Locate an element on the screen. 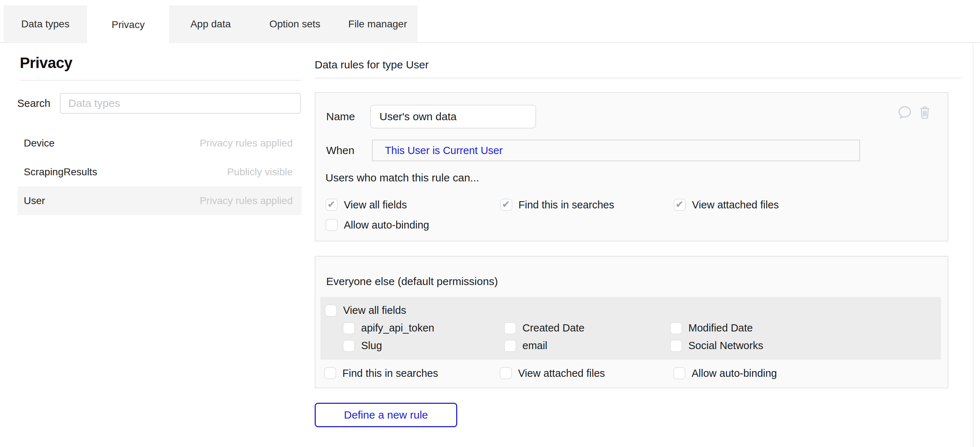 Image resolution: width=980 pixels, height=447 pixels. define-new-rule-button: Define a new rule is located at coordinates (386, 415).